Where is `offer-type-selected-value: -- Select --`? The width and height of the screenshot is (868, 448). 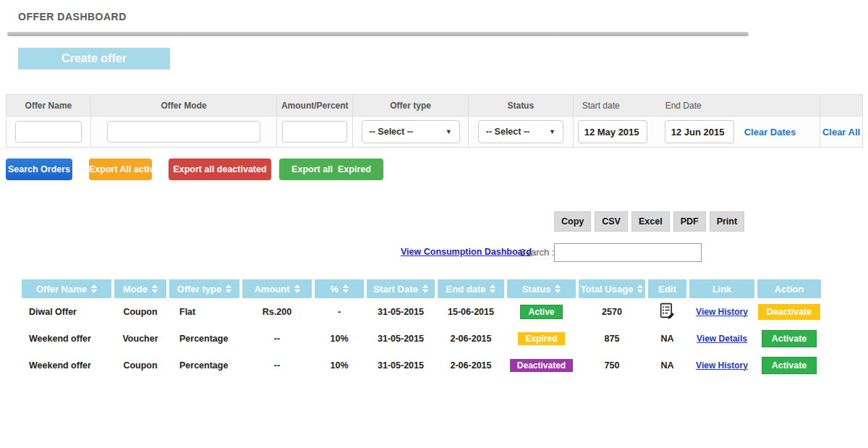 offer-type-selected-value: -- Select -- is located at coordinates (391, 132).